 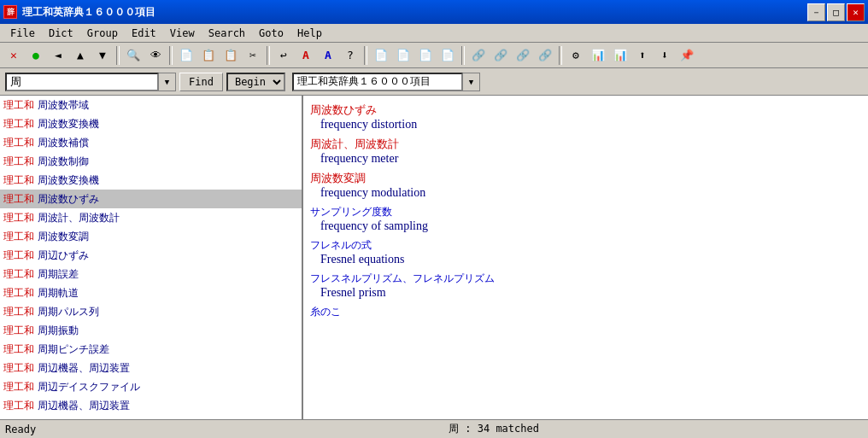 I want to click on list-item: 理工和 周波数変調, so click(x=150, y=237).